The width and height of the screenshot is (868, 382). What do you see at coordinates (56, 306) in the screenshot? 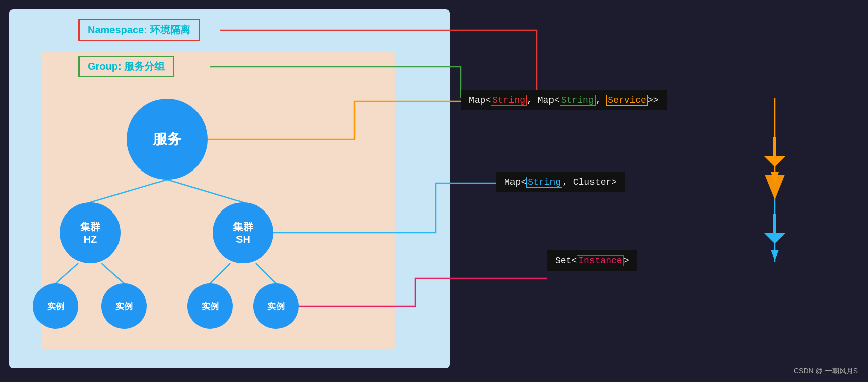
I see `instance-1-circle: 实例` at bounding box center [56, 306].